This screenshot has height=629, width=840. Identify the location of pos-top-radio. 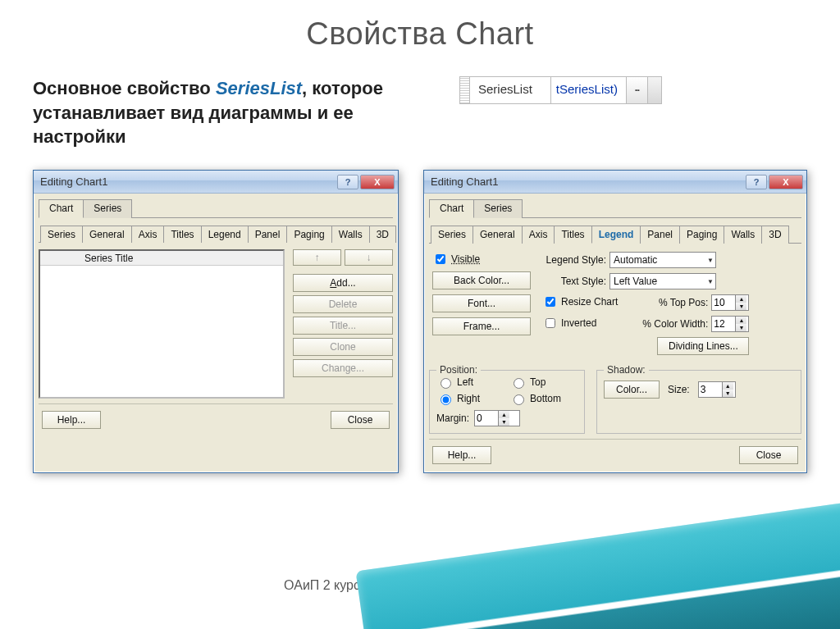
(518, 384).